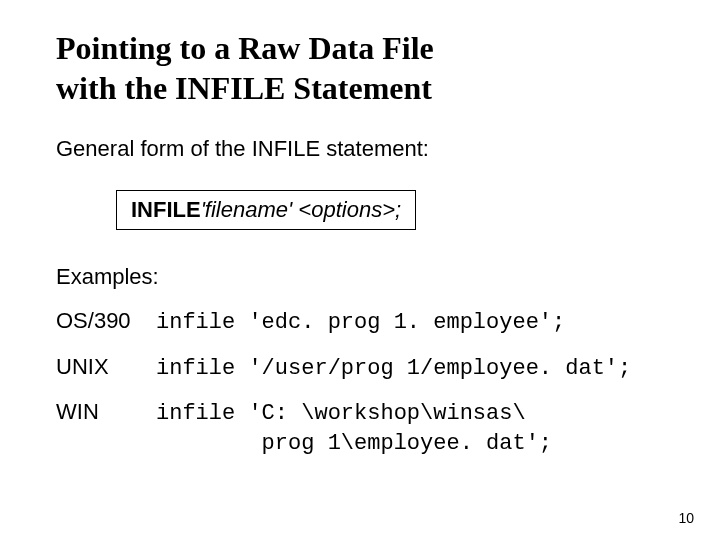 Image resolution: width=720 pixels, height=540 pixels. I want to click on example-os: UNIX, so click(106, 367).